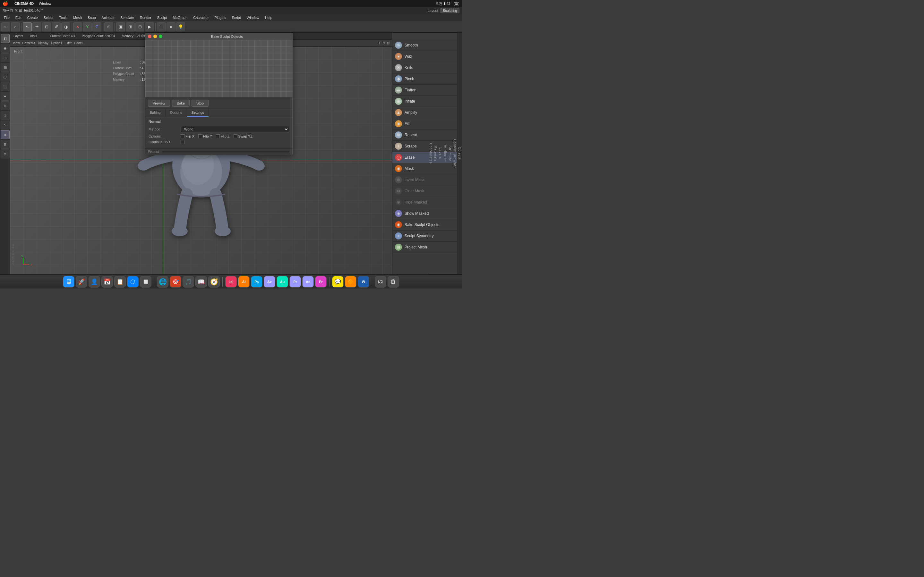  I want to click on flip-x-checkbox, so click(183, 136).